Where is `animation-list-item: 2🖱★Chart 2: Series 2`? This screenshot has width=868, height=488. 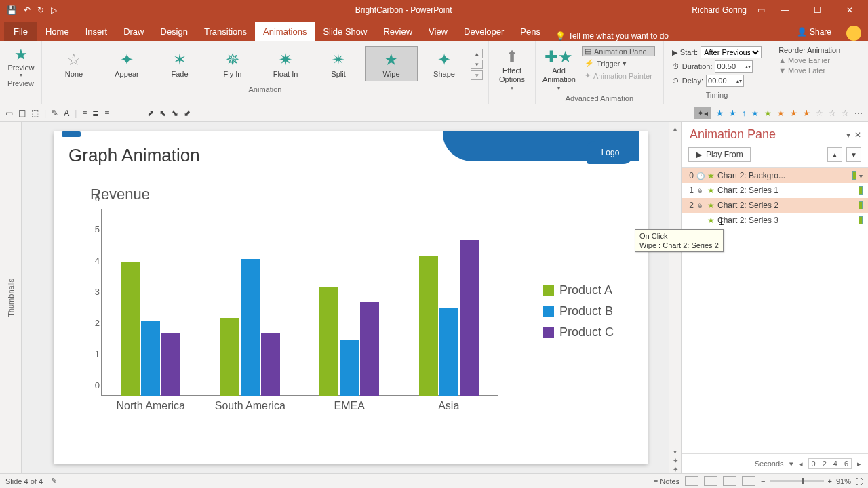 animation-list-item: 2🖱★Chart 2: Series 2 is located at coordinates (774, 205).